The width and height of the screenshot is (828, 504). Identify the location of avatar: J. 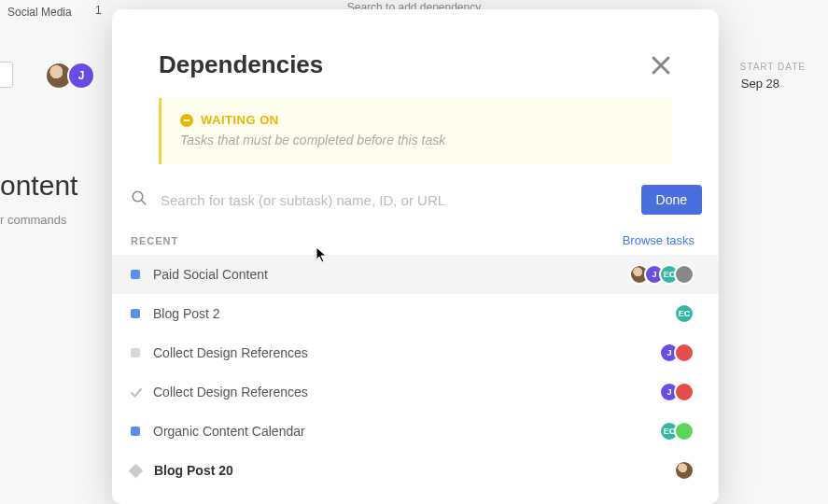
(81, 76).